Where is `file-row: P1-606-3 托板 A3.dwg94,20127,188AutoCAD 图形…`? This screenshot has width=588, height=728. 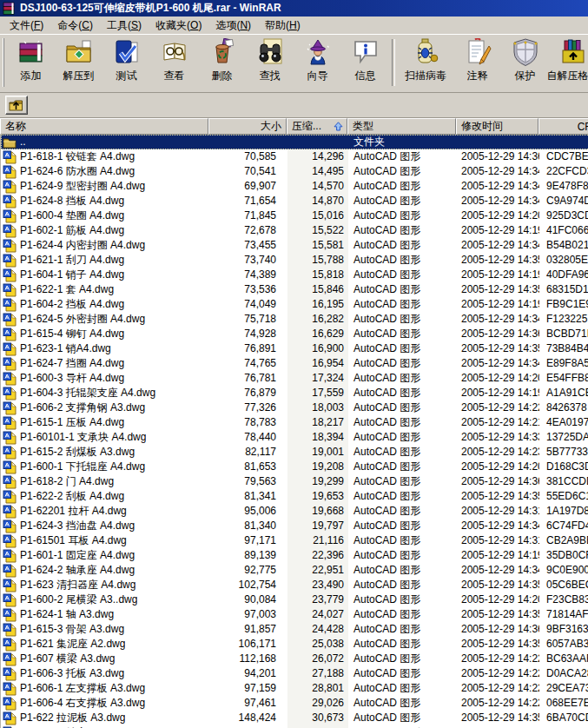 file-row: P1-606-3 托板 A3.dwg94,20127,188AutoCAD 图形… is located at coordinates (294, 674).